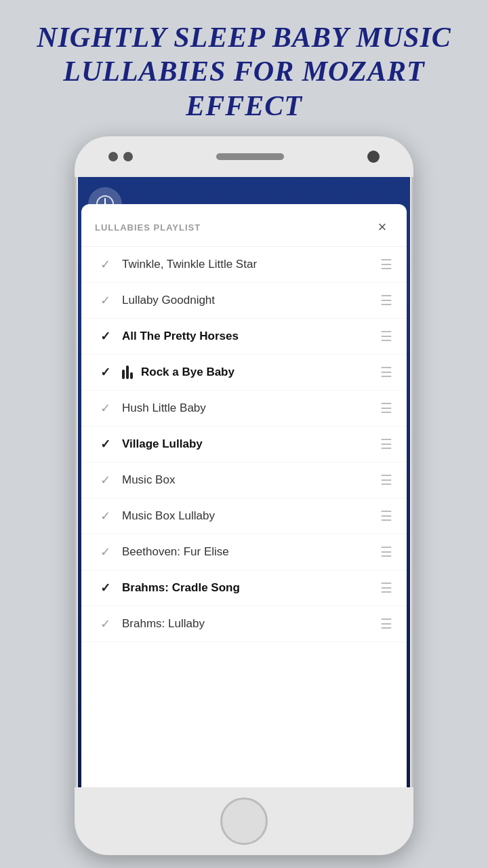 Image resolution: width=488 pixels, height=868 pixels. Describe the element at coordinates (105, 444) in the screenshot. I see `check-icon-6: ✓` at that location.